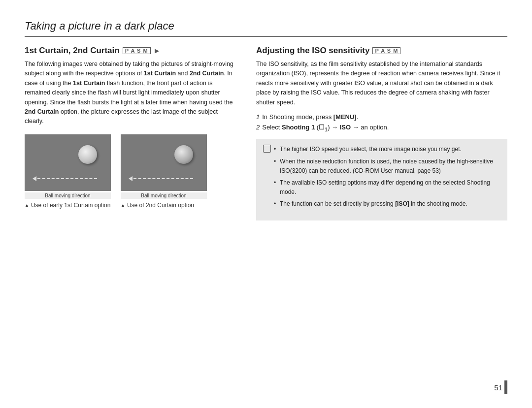 This screenshot has width=532, height=408. Describe the element at coordinates (72, 51) in the screenshot. I see `curtain-heading-text: 1st Curtain, 2nd Curtain` at that location.